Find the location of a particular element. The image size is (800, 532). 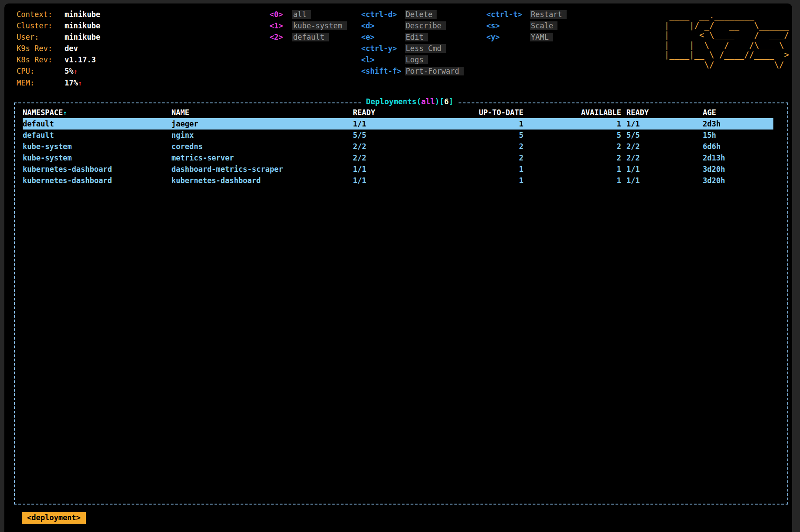

action-hotkey-item: <s>Scale is located at coordinates (526, 26).